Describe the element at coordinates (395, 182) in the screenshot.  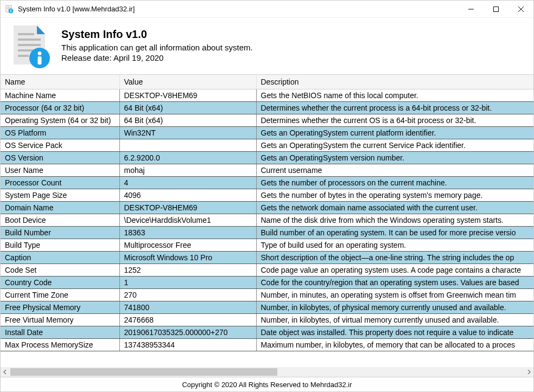
I see `cell-description: Gets the number of processors on the cur…` at that location.